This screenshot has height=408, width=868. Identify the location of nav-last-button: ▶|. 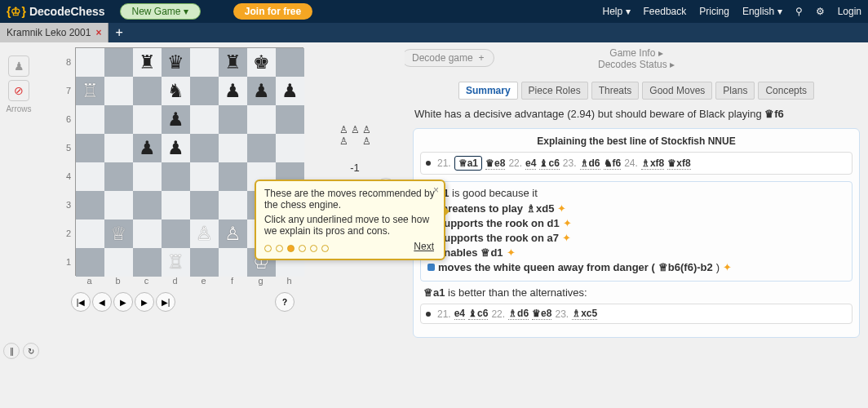
(166, 302).